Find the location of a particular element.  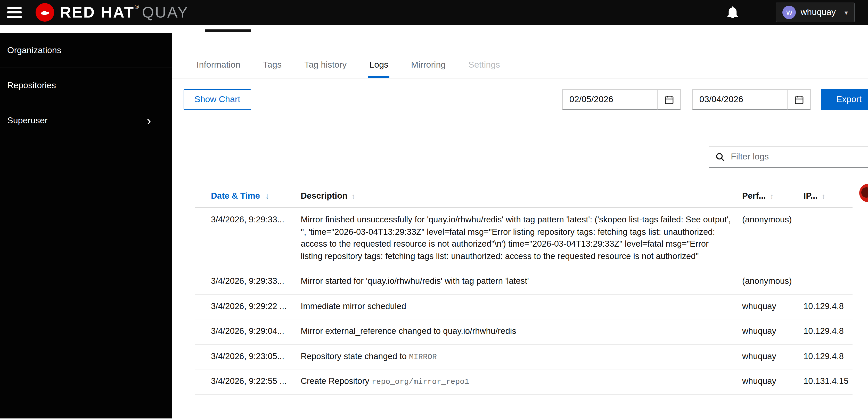

log-description: Mirror started for 'quay.io/rhwhu/redis'… is located at coordinates (522, 282).